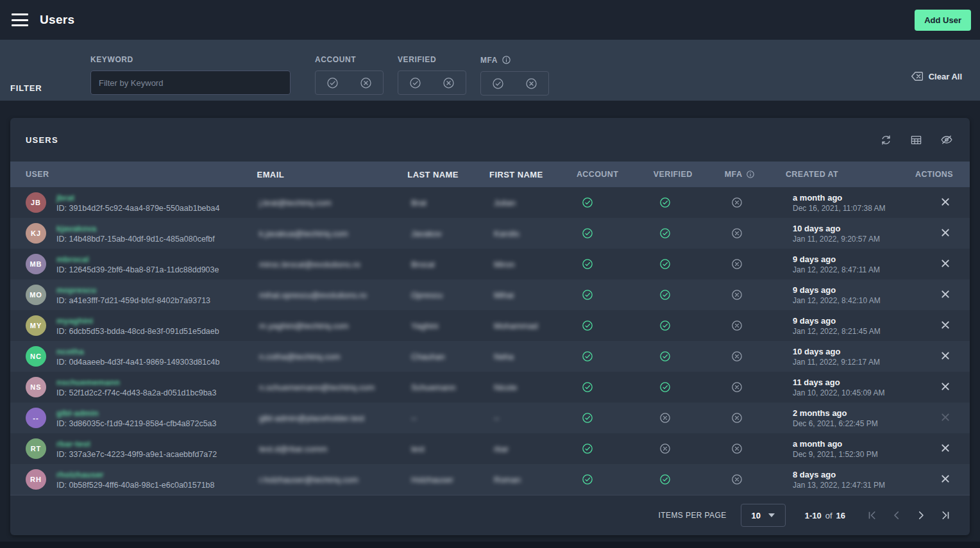 Image resolution: width=980 pixels, height=548 pixels. What do you see at coordinates (858, 424) in the screenshot?
I see `created-absolute: Dec 6, 2021, 6:22:45 PM` at bounding box center [858, 424].